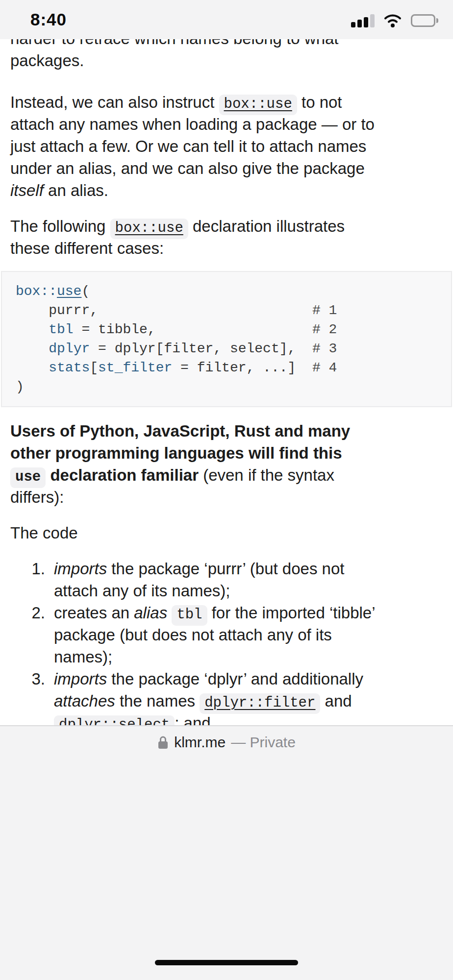 This screenshot has height=980, width=453. What do you see at coordinates (234, 368) in the screenshot?
I see `code-text: = filter, ...]` at bounding box center [234, 368].